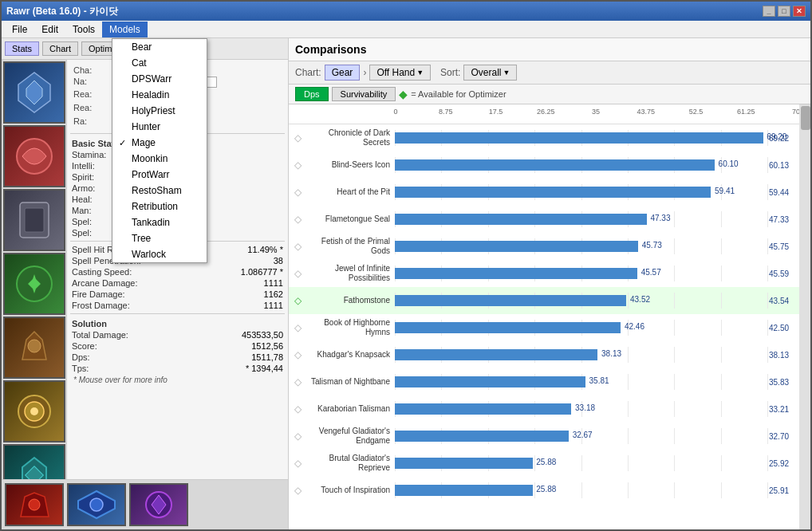 The width and height of the screenshot is (812, 531). What do you see at coordinates (784, 11) in the screenshot?
I see `maximize-button: □` at bounding box center [784, 11].